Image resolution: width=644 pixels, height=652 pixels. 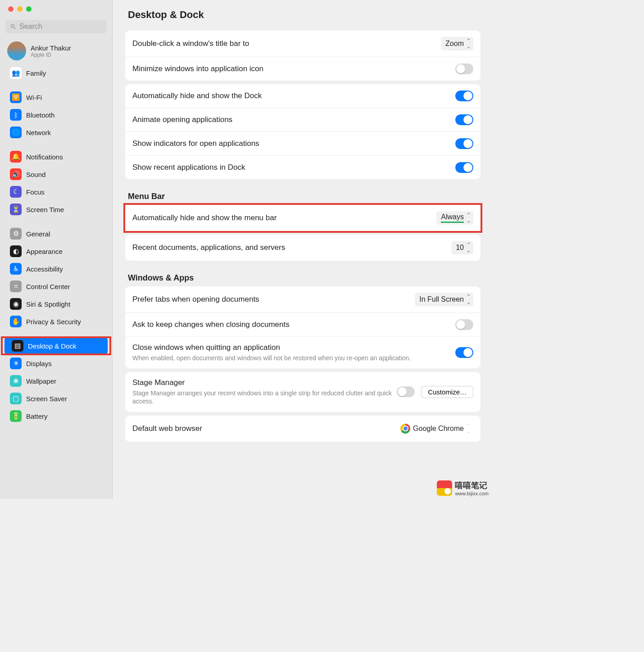 What do you see at coordinates (303, 327) in the screenshot?
I see `windows-group: Prefer tabs when opening documents In Fu…` at bounding box center [303, 327].